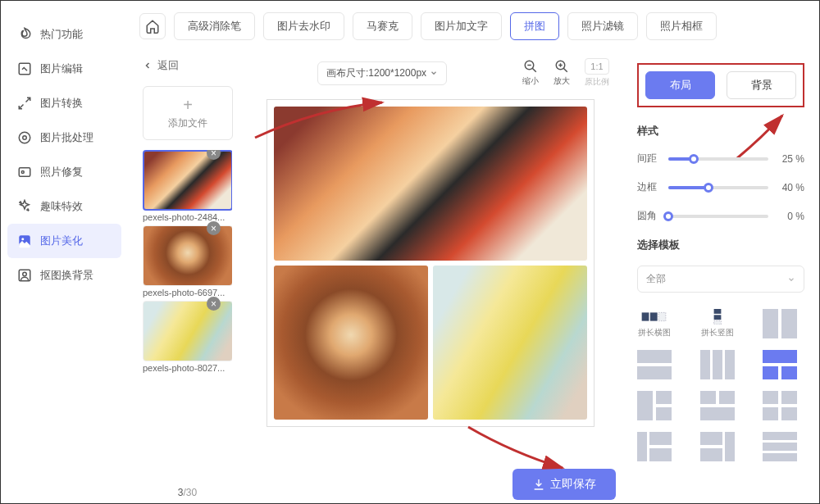 The width and height of the screenshot is (820, 504). Describe the element at coordinates (61, 241) in the screenshot. I see `sidebar-item-label: 图片美化` at that location.